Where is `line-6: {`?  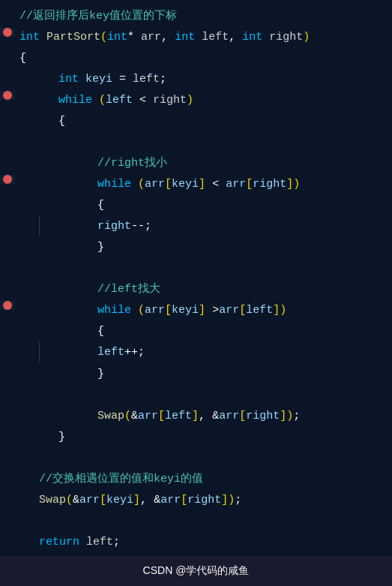
line-6: { is located at coordinates (196, 122).